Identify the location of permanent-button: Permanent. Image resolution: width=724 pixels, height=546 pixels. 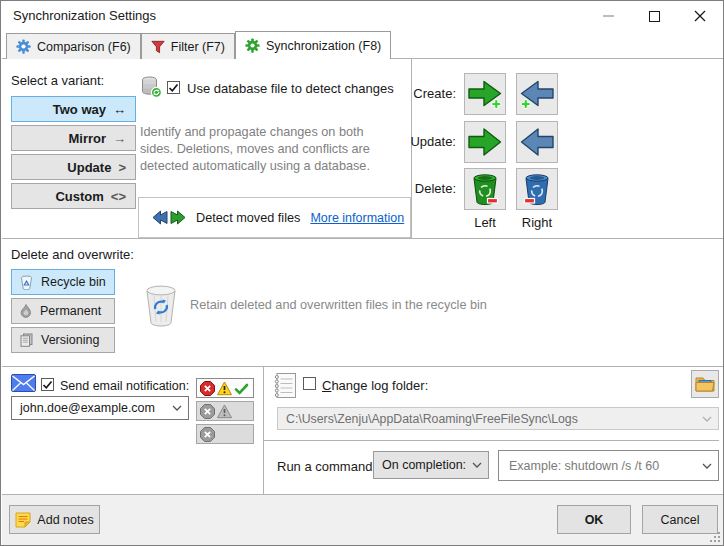
(63, 311).